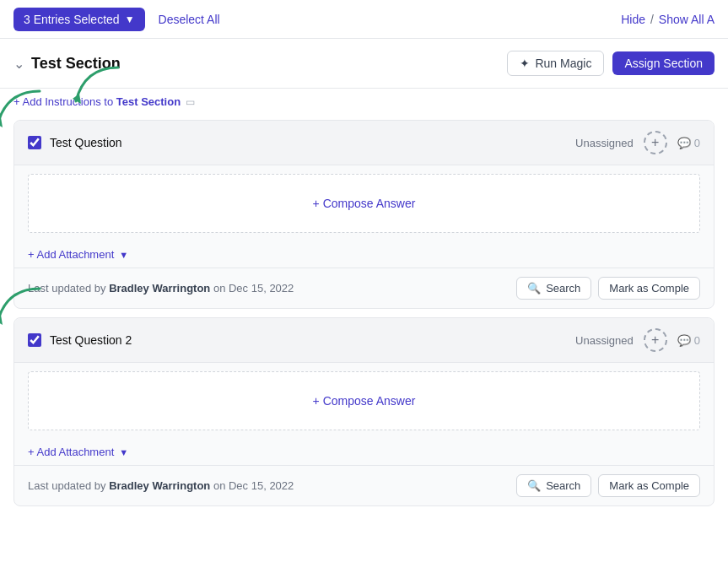 Image resolution: width=728 pixels, height=573 pixels. I want to click on question-1-mark-complete-button: Mark as Comple, so click(650, 289).